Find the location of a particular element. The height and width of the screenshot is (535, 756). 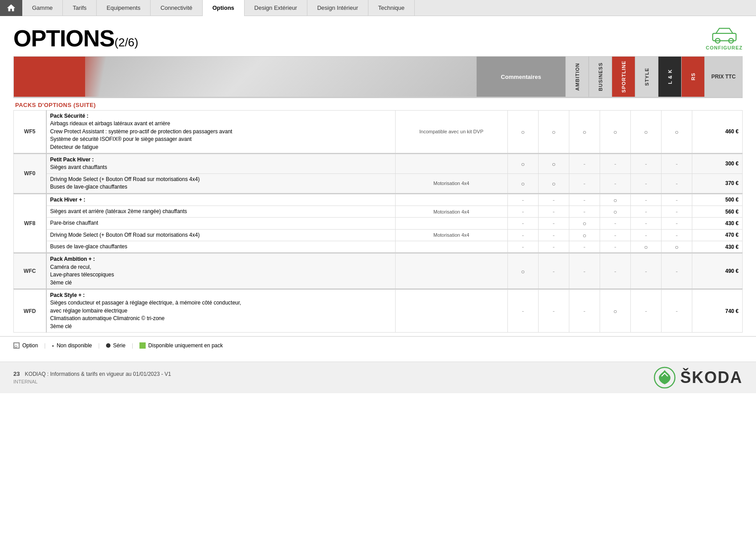

desc-cell: Pack Ambition + :Caméra de recul,Lave-ph… is located at coordinates (221, 271).